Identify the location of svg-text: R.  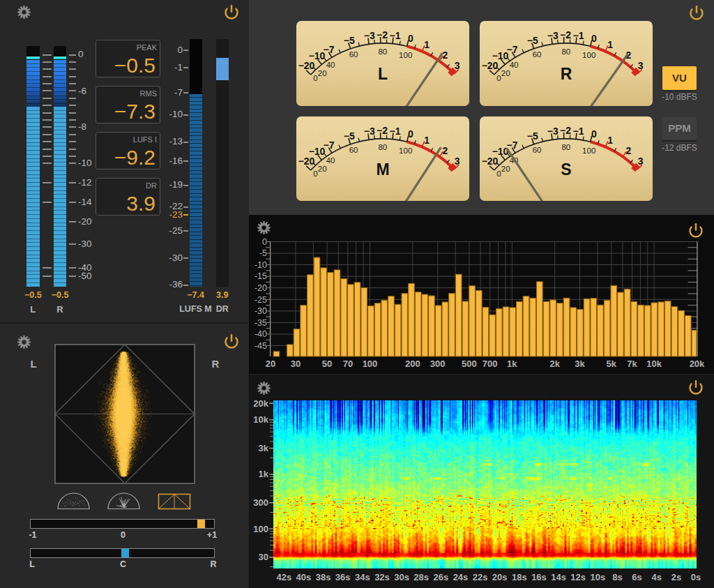
(566, 74).